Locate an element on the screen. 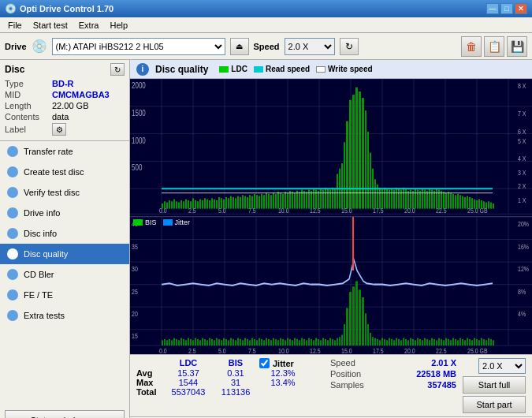 Image resolution: width=532 pixels, height=418 pixels. disc-label-button: ⚙ is located at coordinates (59, 129).